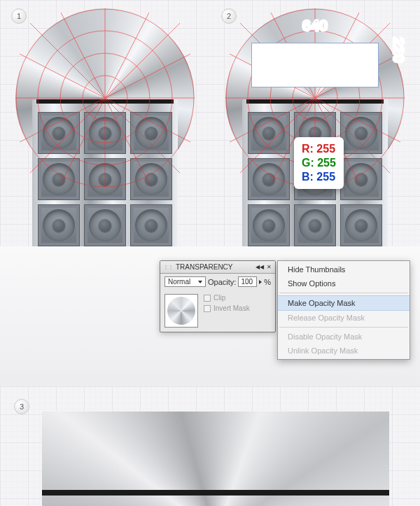  Describe the element at coordinates (315, 65) in the screenshot. I see `selection-rectangle` at that location.